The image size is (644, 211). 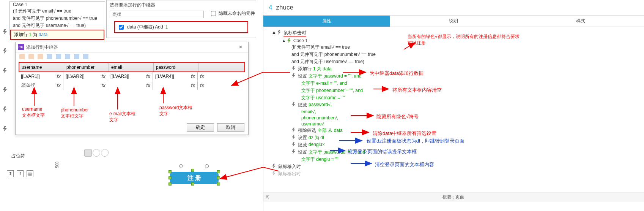 What do you see at coordinates (206, 67) in the screenshot?
I see `col-extra` at bounding box center [206, 67].